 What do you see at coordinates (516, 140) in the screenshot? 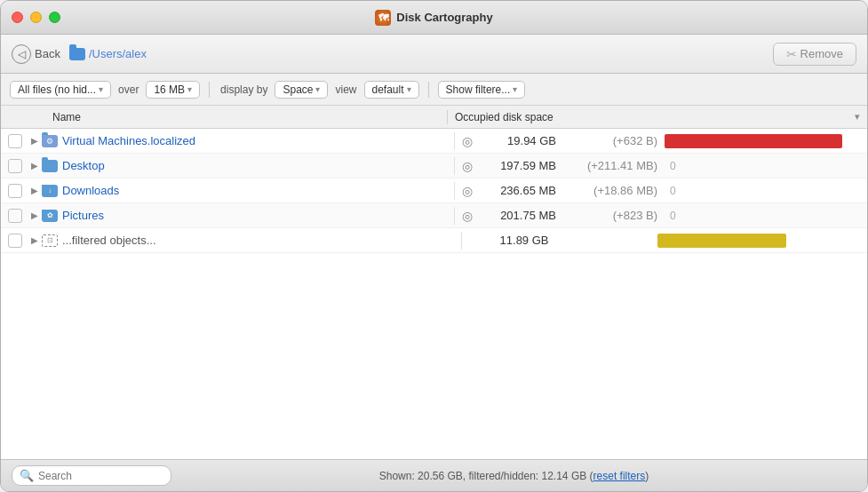
I see `row-size-1: 19.94 GB` at bounding box center [516, 140].